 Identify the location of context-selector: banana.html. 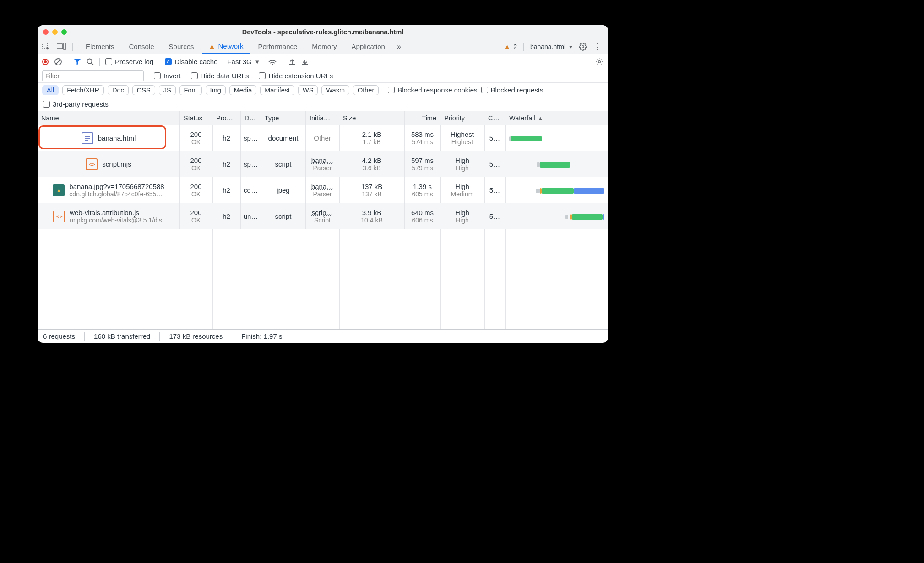
(551, 47).